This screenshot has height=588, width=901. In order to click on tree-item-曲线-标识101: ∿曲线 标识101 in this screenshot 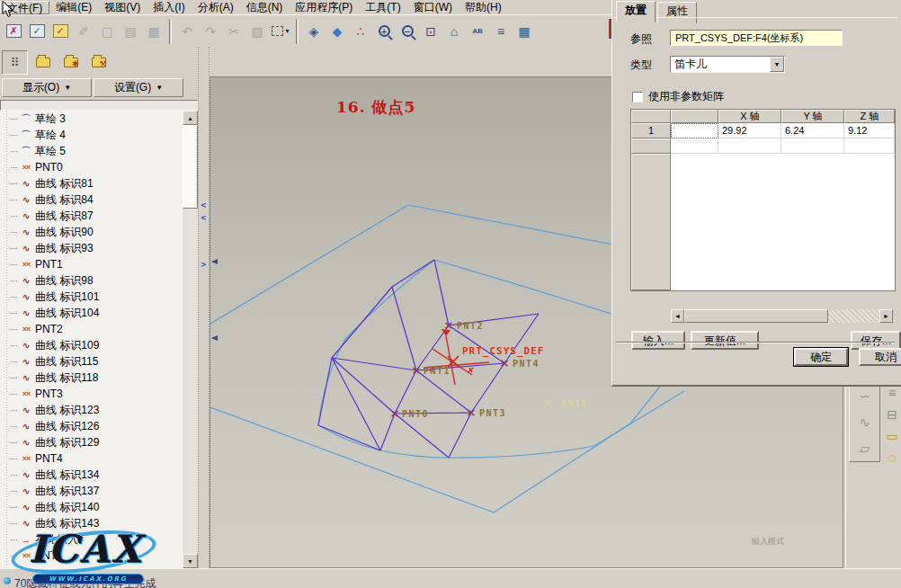, I will do `click(92, 297)`.